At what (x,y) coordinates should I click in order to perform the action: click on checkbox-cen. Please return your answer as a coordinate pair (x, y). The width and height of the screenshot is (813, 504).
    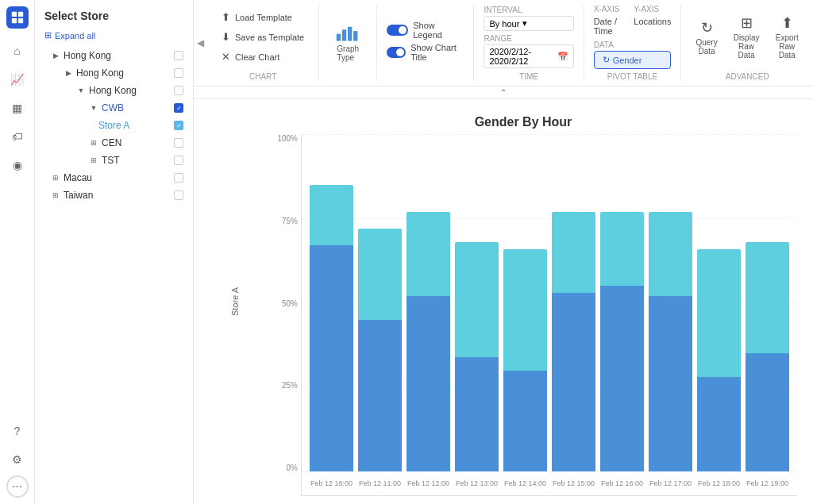
    Looking at the image, I should click on (179, 143).